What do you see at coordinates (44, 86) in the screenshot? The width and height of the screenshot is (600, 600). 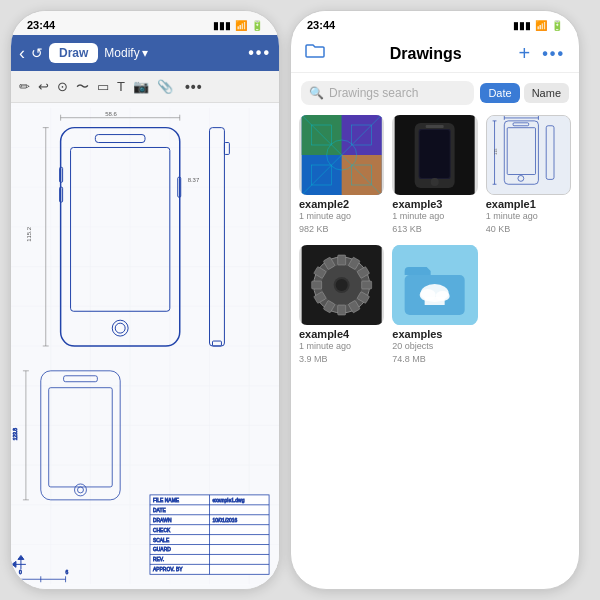 I see `undo-tool: ↩` at bounding box center [44, 86].